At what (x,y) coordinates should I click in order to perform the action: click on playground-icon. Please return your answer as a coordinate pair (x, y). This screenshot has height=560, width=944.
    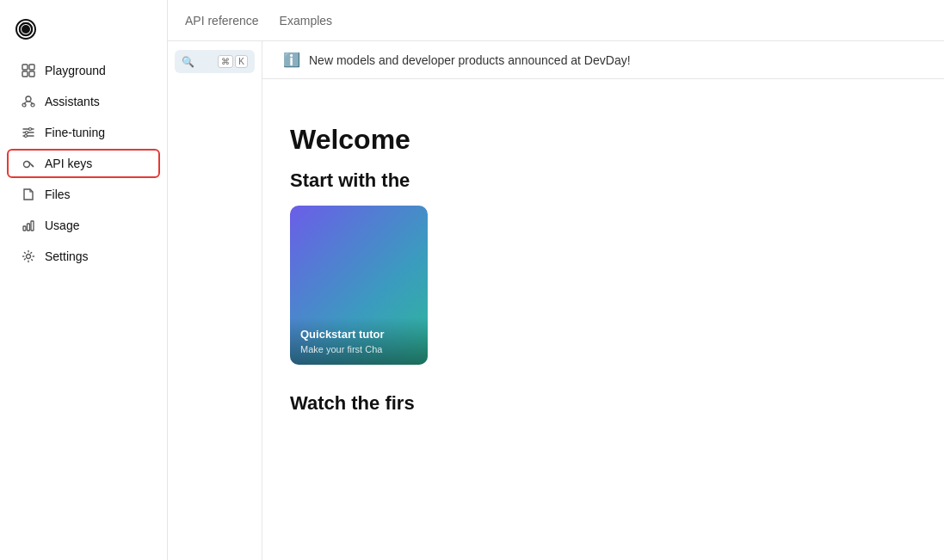
    Looking at the image, I should click on (28, 71).